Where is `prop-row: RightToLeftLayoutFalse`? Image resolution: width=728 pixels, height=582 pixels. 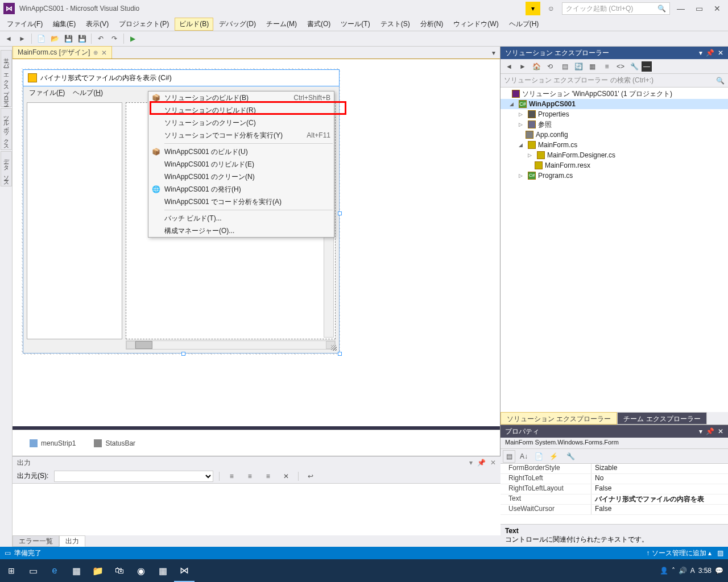
prop-row: RightToLeftLayoutFalse is located at coordinates (614, 489).